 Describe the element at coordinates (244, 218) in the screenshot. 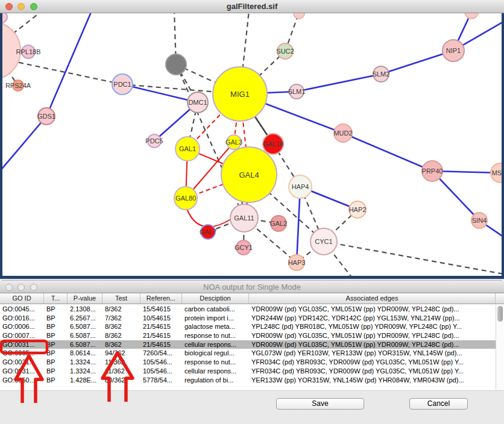

I see `network-node-label: GAL11` at that location.